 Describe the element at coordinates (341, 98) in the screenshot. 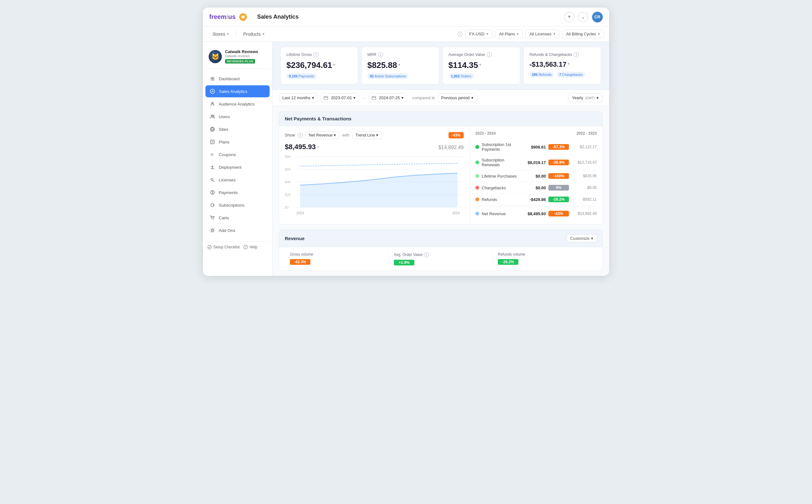

I see `start-date: 2023-07-01` at that location.